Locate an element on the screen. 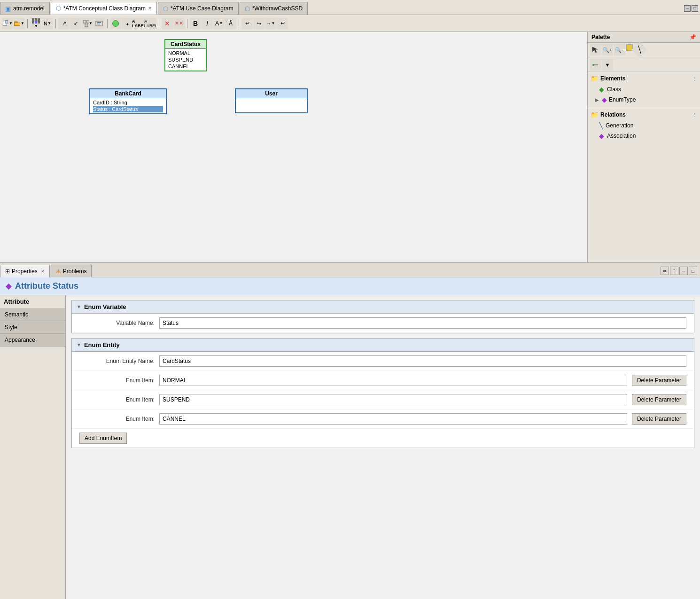 The height and width of the screenshot is (599, 700). bankcard-attr-1: CardID : String is located at coordinates (128, 102).